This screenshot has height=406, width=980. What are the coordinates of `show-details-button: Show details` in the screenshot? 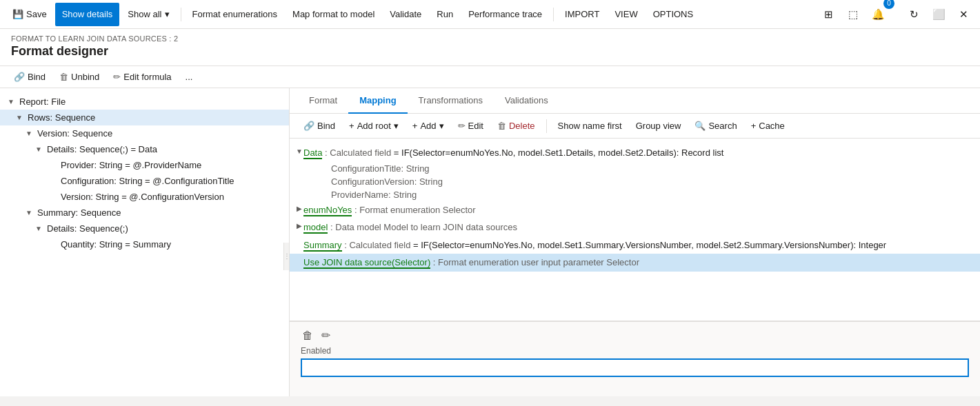 It's located at (88, 14).